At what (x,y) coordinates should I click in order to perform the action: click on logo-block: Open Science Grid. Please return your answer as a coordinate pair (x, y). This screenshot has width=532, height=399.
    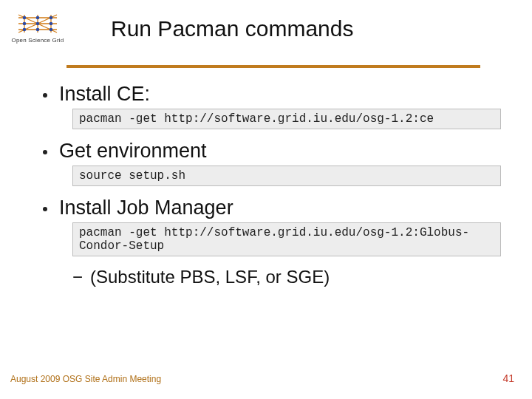
    Looking at the image, I should click on (38, 28).